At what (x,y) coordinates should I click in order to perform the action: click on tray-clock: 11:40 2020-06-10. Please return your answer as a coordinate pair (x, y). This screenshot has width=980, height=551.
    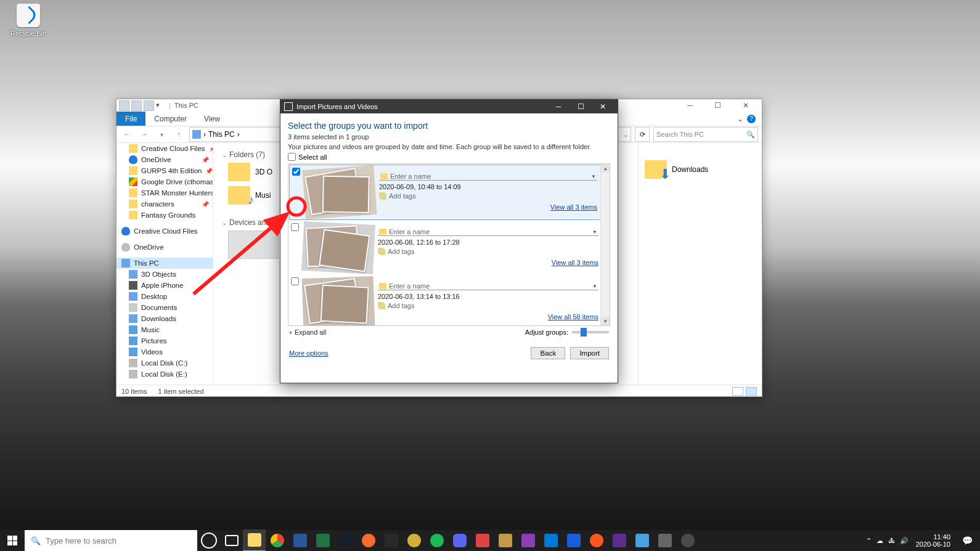
    Looking at the image, I should click on (933, 541).